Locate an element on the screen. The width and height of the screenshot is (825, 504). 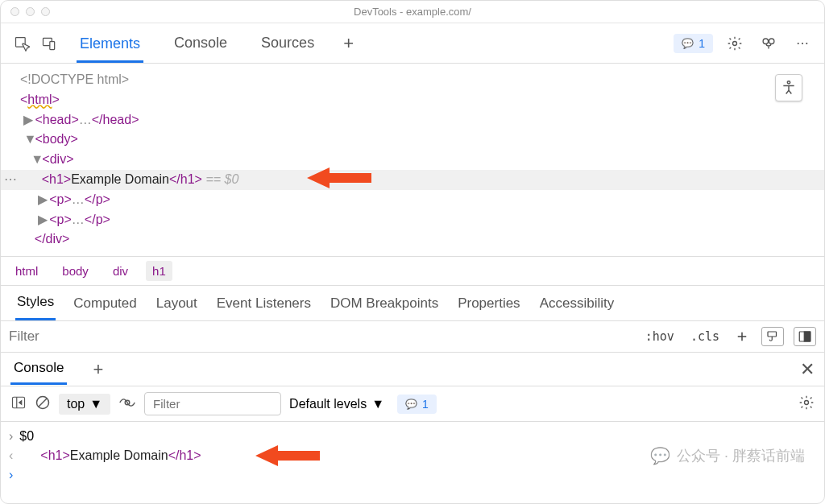
console-sidebar-toggle-icon is located at coordinates (19, 404).